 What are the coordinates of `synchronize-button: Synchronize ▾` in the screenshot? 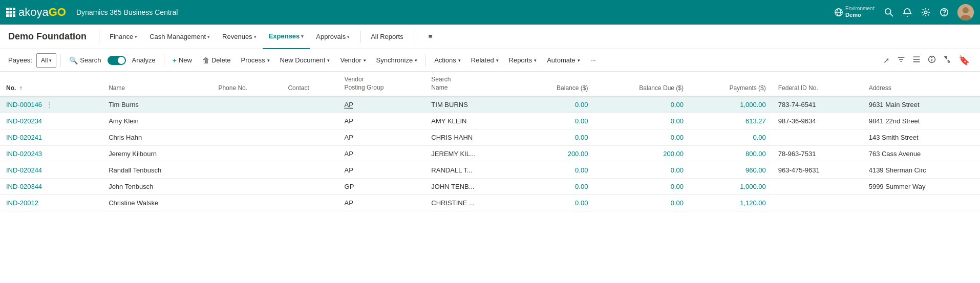 It's located at (397, 60).